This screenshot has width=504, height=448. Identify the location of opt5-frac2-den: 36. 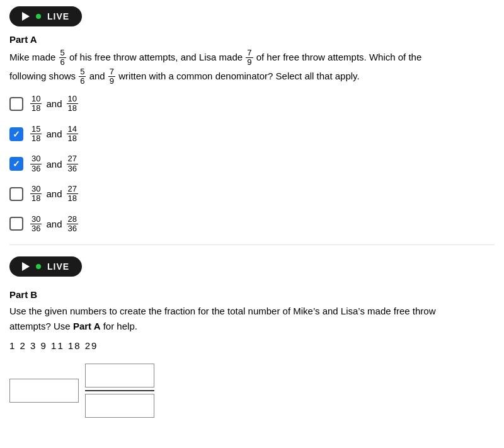
(72, 229).